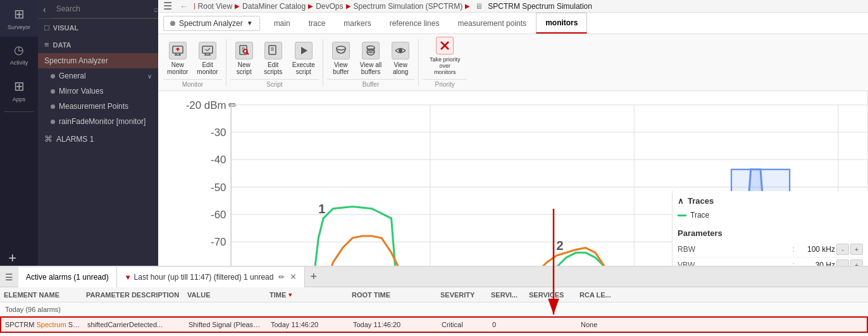 This screenshot has width=868, height=336. I want to click on alarm-table-header: ELEMENT NAME PARAMETER DESCRIPTION VALUE…, so click(434, 295).